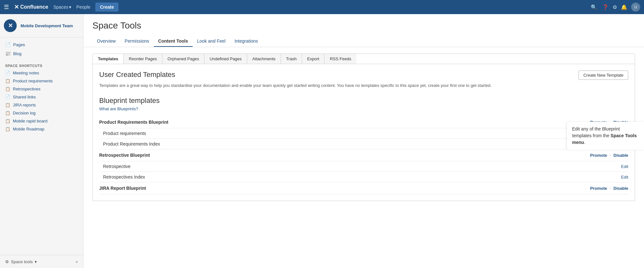  Describe the element at coordinates (636, 7) in the screenshot. I see `user-avatar: U` at that location.